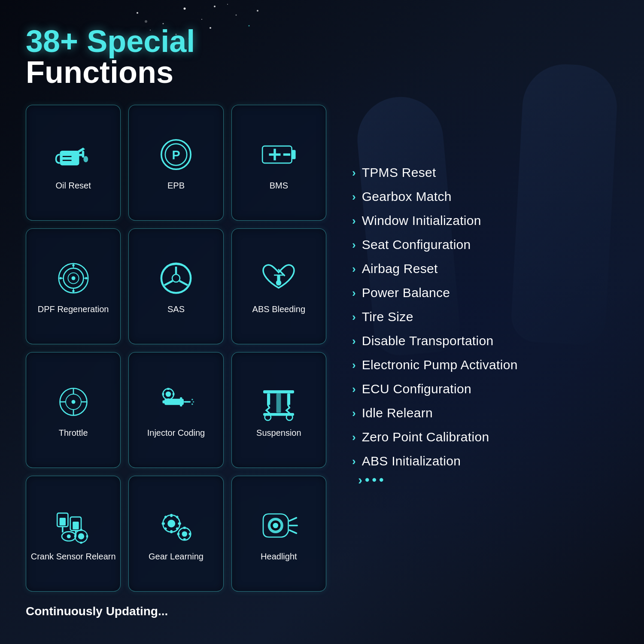  I want to click on feature-text-0: TPMS Reset, so click(399, 173).